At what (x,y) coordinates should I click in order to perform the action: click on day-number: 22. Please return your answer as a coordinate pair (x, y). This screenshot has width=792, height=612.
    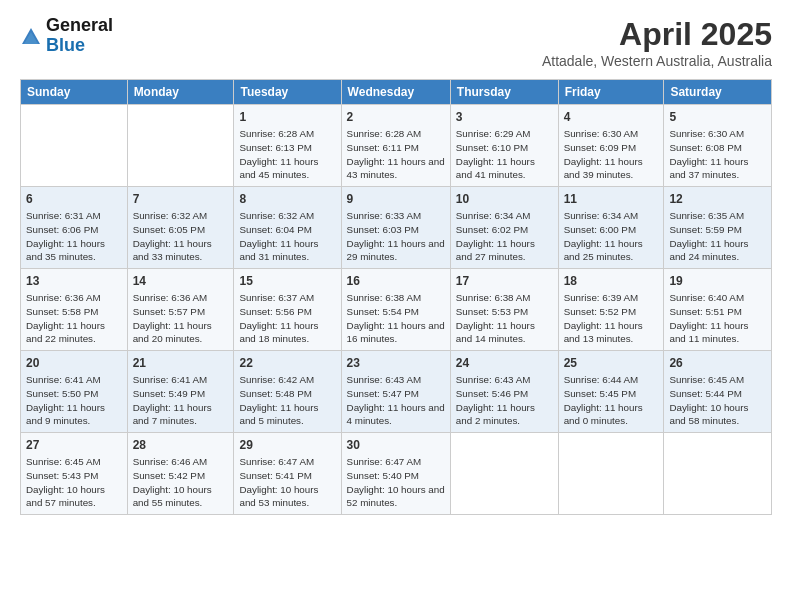
    Looking at the image, I should click on (287, 363).